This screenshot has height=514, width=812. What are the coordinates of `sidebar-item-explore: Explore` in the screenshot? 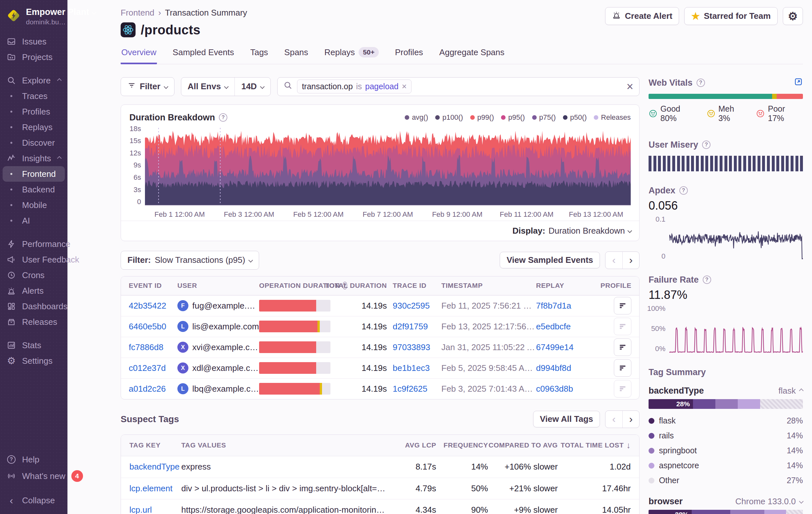 It's located at (34, 80).